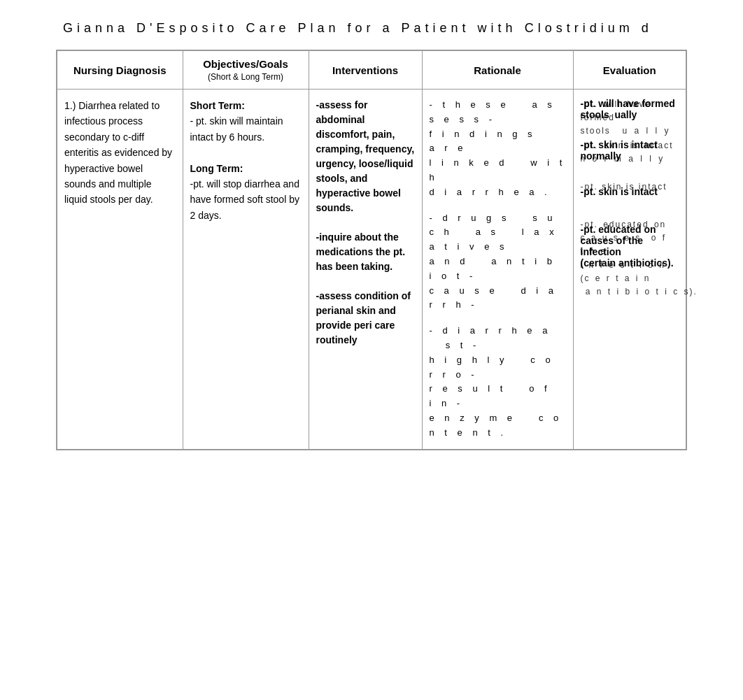 The width and height of the screenshot is (743, 700). Describe the element at coordinates (630, 270) in the screenshot. I see `evaluation-cell: -pt. will have formedstools u a l l y -p…` at that location.